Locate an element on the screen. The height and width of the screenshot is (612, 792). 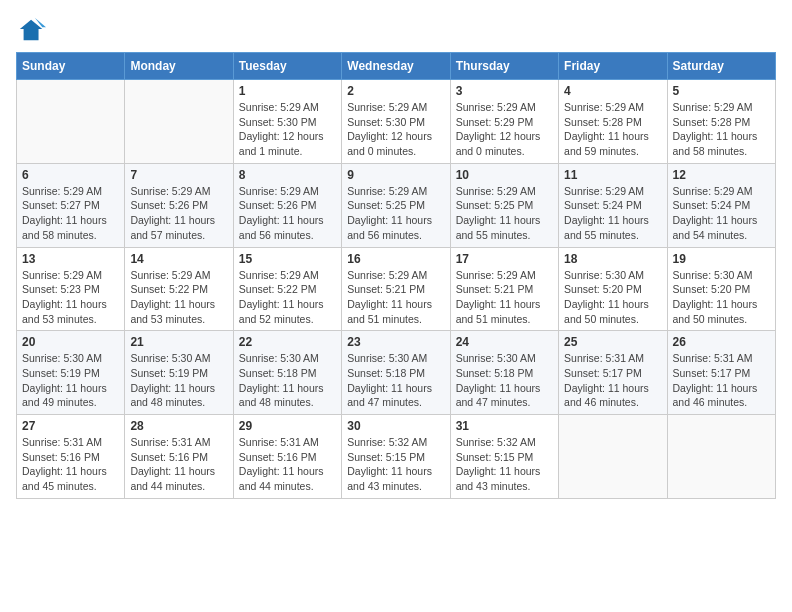
calendar-cell: 4Sunrise: 5:29 AMSunset: 5:28 PMDaylight… is located at coordinates (613, 122).